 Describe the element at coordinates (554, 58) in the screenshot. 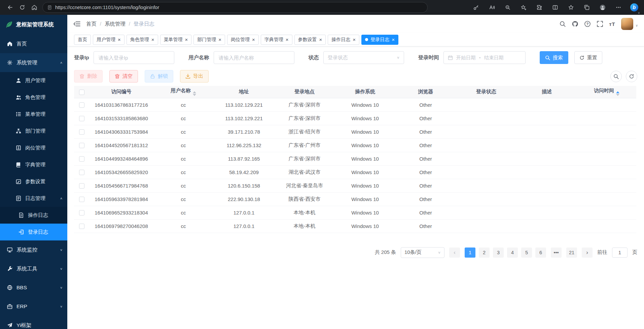

I see `search-button: 搜索` at that location.